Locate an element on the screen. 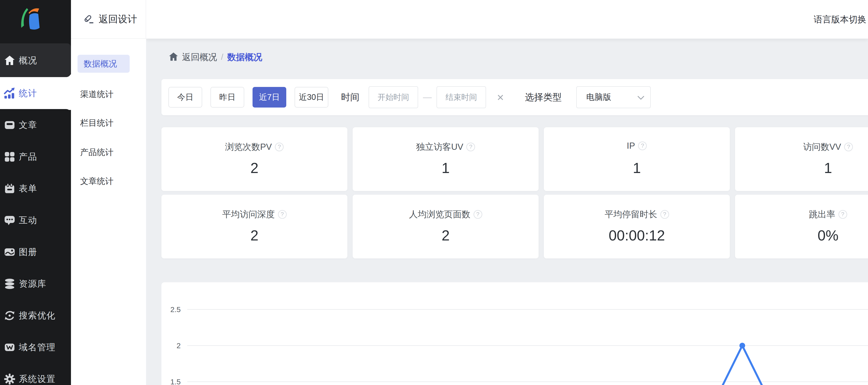 The width and height of the screenshot is (868, 385). domain-icon is located at coordinates (9, 347).